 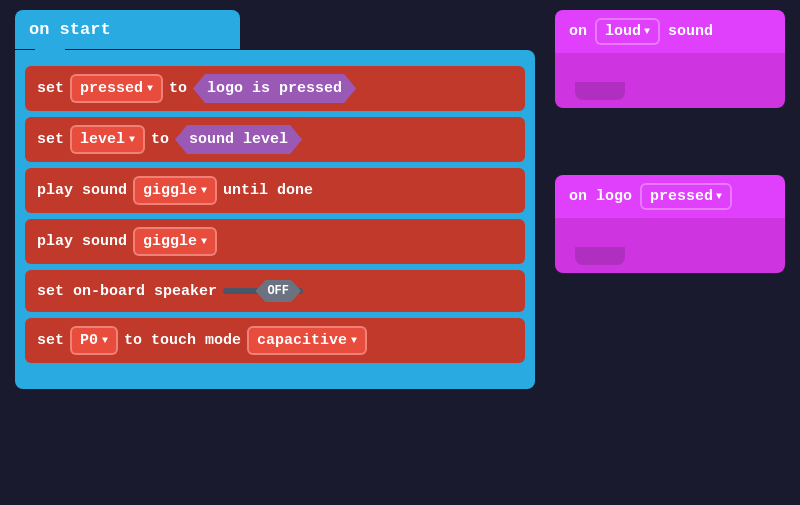 What do you see at coordinates (170, 292) in the screenshot?
I see `set-speaker-row: set on-board speaker OFF` at bounding box center [170, 292].